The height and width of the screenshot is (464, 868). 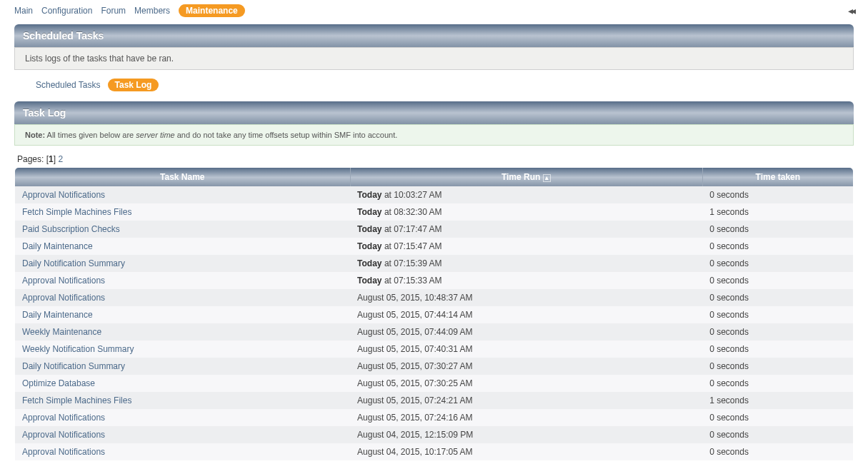 What do you see at coordinates (44, 113) in the screenshot?
I see `task-log-title: Task Log` at bounding box center [44, 113].